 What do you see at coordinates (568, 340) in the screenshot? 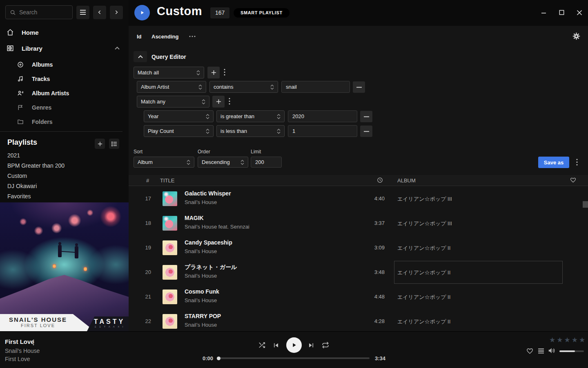
I see `rating-stars: ★★★★★` at bounding box center [568, 340].